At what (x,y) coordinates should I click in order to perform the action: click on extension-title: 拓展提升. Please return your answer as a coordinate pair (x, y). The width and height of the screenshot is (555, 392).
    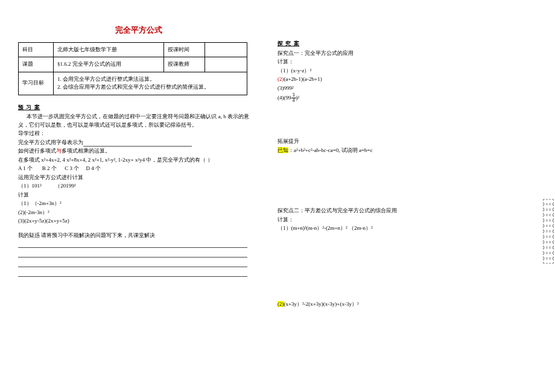
    Looking at the image, I should click on (401, 142).